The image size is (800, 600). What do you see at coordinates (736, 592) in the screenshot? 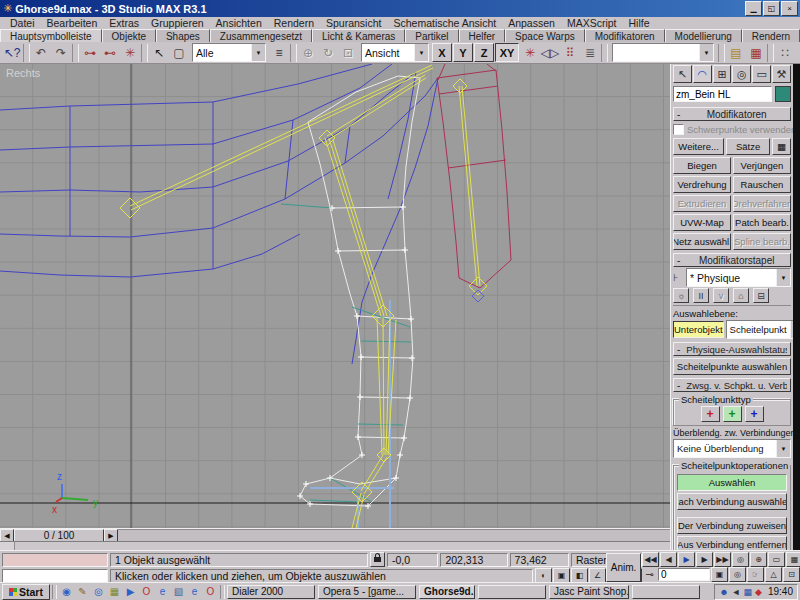
I see `tray-volume-icon: ◄` at bounding box center [736, 592].